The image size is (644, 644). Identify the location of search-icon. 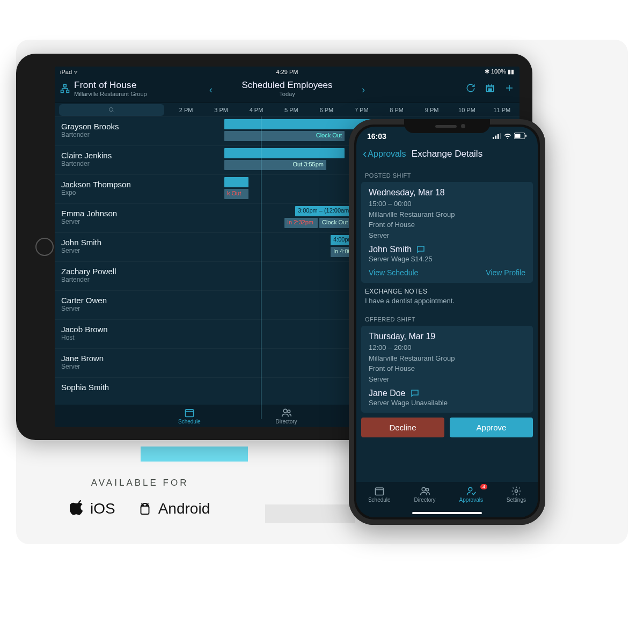
(112, 110).